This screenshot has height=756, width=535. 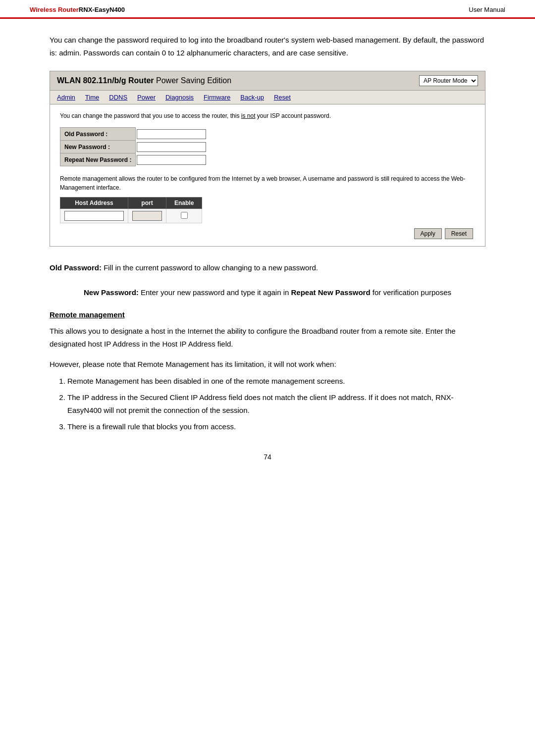 I want to click on old-password-row: Old Password :, so click(x=135, y=134).